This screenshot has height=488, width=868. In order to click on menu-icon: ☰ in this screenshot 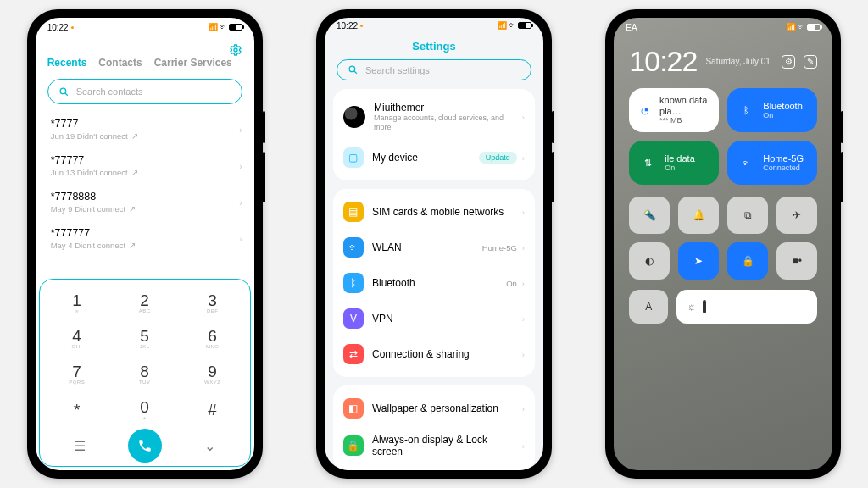, I will do `click(80, 446)`.